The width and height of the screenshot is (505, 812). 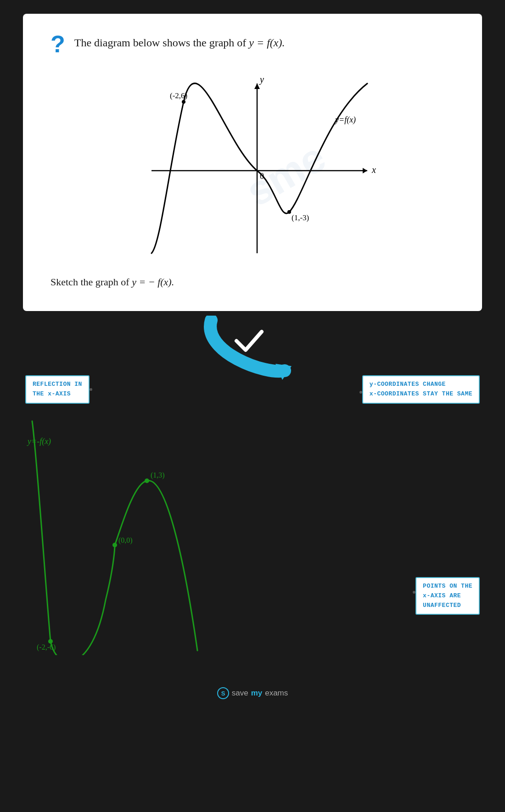 What do you see at coordinates (252, 348) in the screenshot?
I see `blue-arrow-svg` at bounding box center [252, 348].